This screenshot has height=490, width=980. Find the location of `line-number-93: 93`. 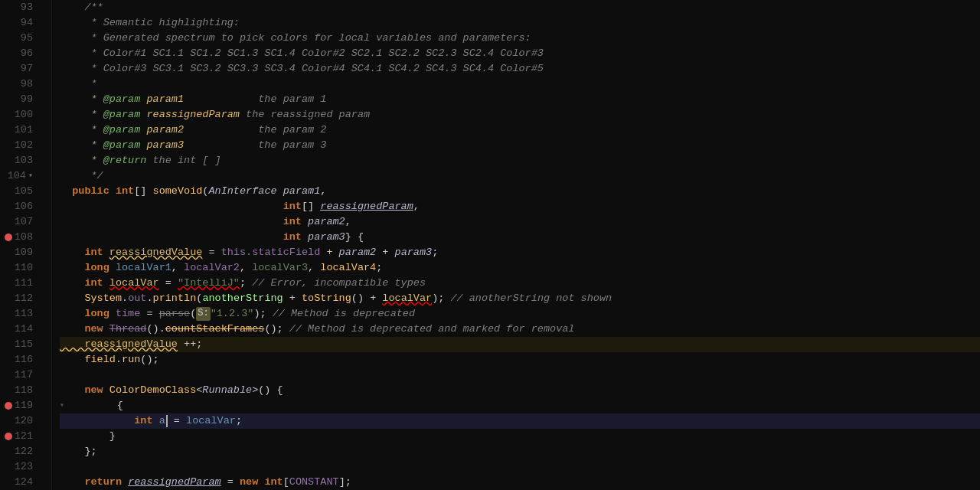

line-number-93: 93 is located at coordinates (21, 8).